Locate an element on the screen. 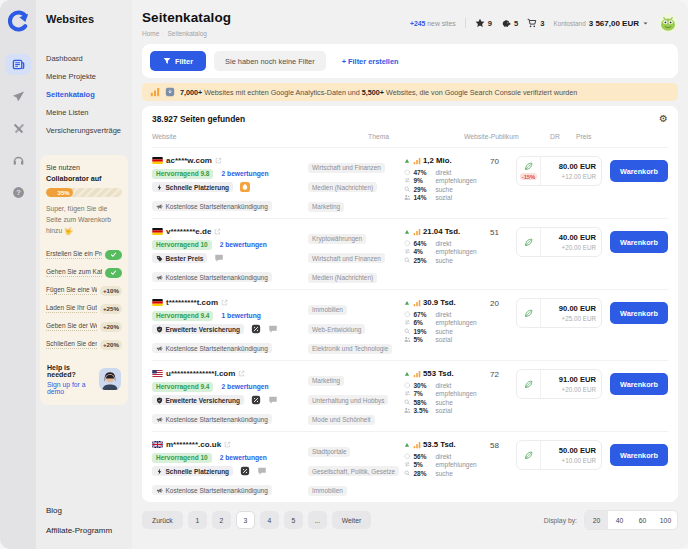  checklist-label: Laden Sie Ihr Guthabe.. is located at coordinates (72, 308).